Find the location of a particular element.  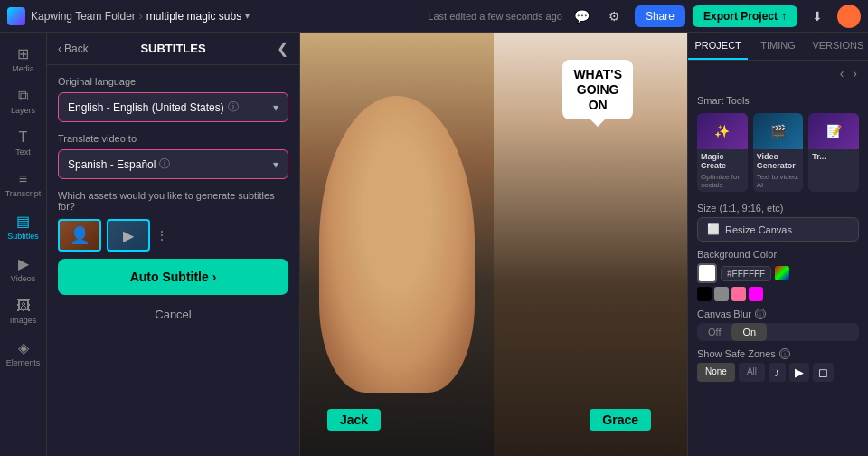

original-language-label: Original language is located at coordinates (174, 81).